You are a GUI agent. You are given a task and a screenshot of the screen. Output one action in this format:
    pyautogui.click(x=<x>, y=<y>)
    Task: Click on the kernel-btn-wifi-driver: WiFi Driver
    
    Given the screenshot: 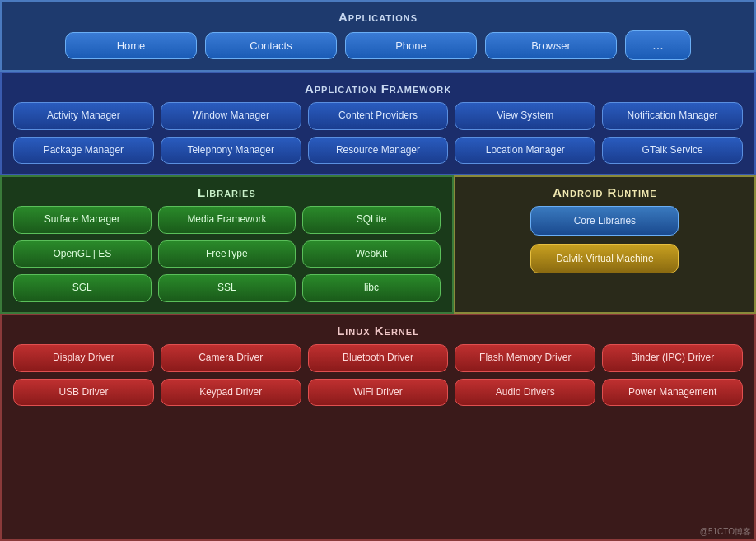 What is the action you would take?
    pyautogui.click(x=379, y=393)
    